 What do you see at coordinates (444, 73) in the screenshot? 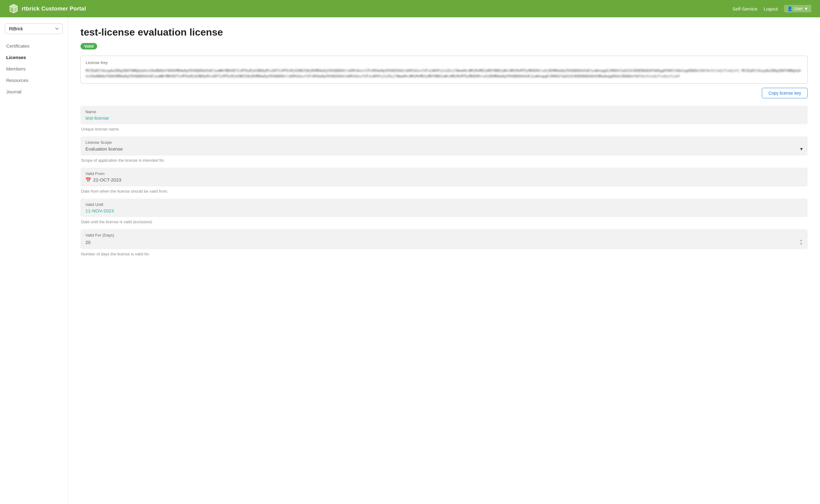
I see `license-key-value: MIIEpDCCAoygAwIBAgIBATANBgkqhkiG9w0BAQsF…` at bounding box center [444, 73].